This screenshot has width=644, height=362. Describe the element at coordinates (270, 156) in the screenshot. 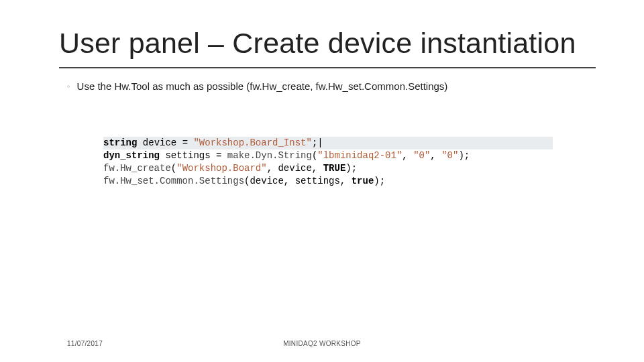

I see `code-token: make.Dyn.String` at that location.